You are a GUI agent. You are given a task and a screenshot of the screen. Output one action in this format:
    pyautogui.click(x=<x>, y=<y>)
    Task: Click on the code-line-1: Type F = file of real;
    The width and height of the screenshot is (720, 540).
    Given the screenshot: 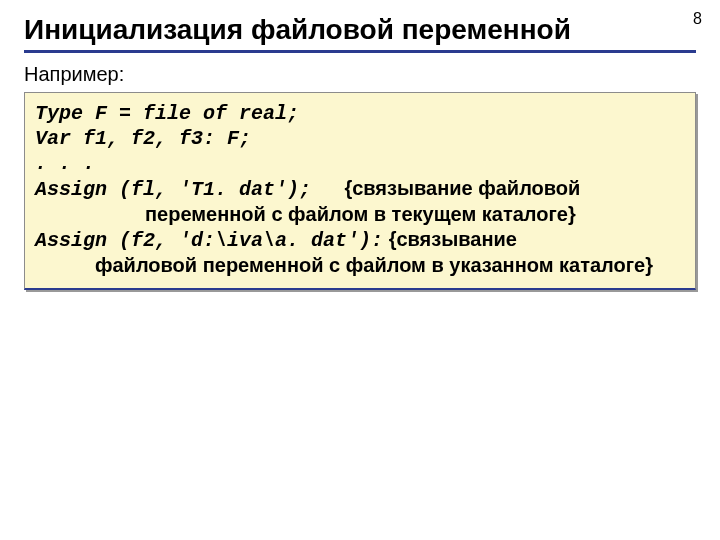 What is the action you would take?
    pyautogui.click(x=360, y=114)
    